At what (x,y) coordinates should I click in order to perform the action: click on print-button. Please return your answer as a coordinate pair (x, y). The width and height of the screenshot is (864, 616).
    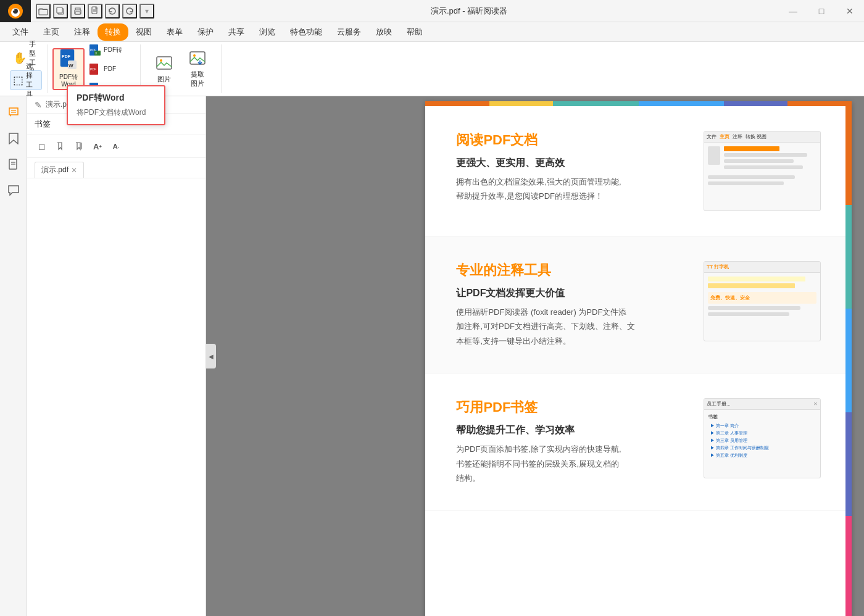
    Looking at the image, I should click on (78, 11).